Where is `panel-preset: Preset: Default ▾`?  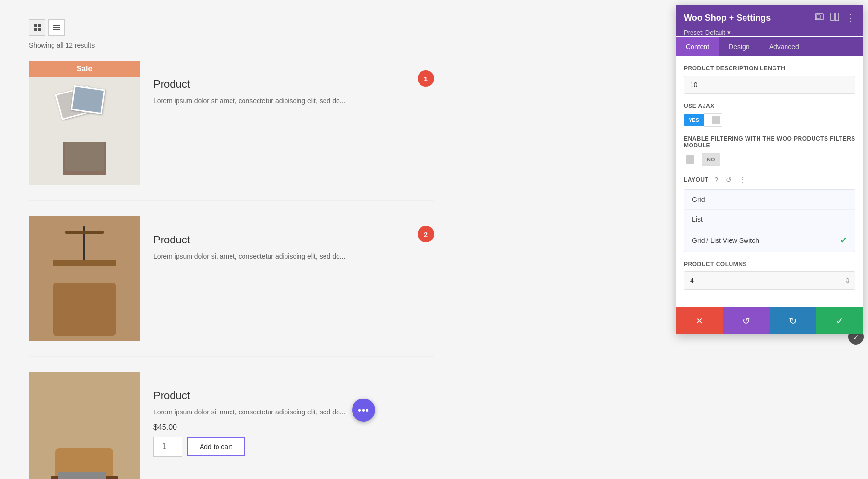
panel-preset: Preset: Default ▾ is located at coordinates (770, 33).